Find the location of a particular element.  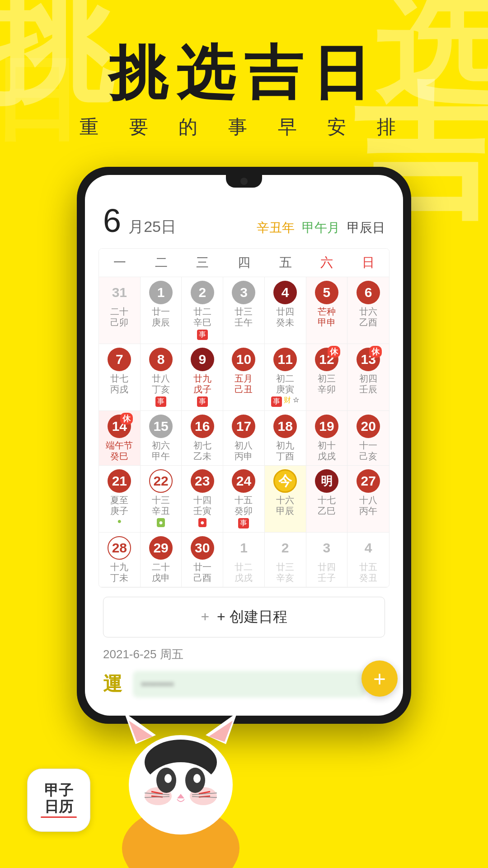

cal-cell-21: 21 夏至庚子 ● is located at coordinates (120, 499).